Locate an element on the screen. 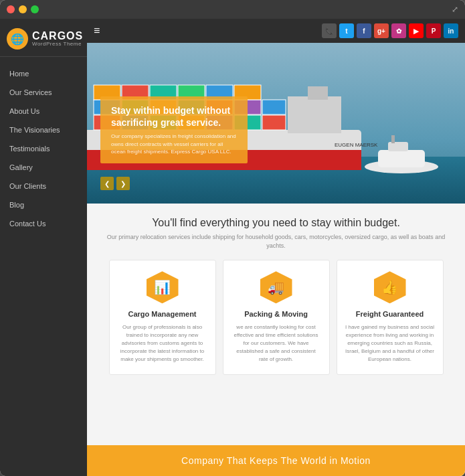 Image resolution: width=465 pixels, height=476 pixels. card-packing-desc: we are constantly looking for cost effec… is located at coordinates (276, 343).